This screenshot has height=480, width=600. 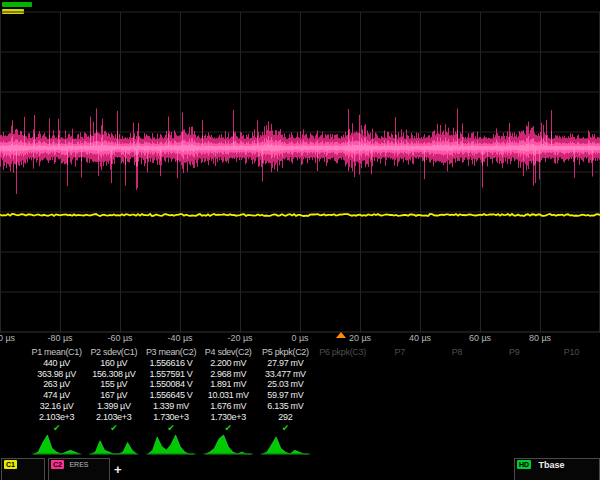 I want to click on measurement-histicons, so click(x=300, y=444).